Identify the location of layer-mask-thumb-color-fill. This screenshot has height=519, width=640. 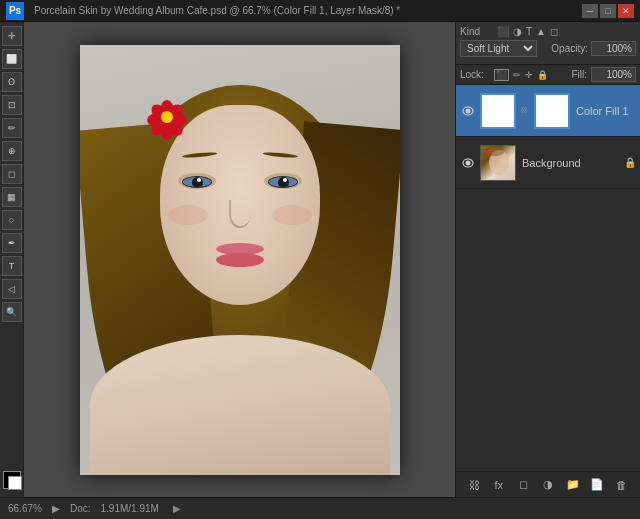
(552, 111).